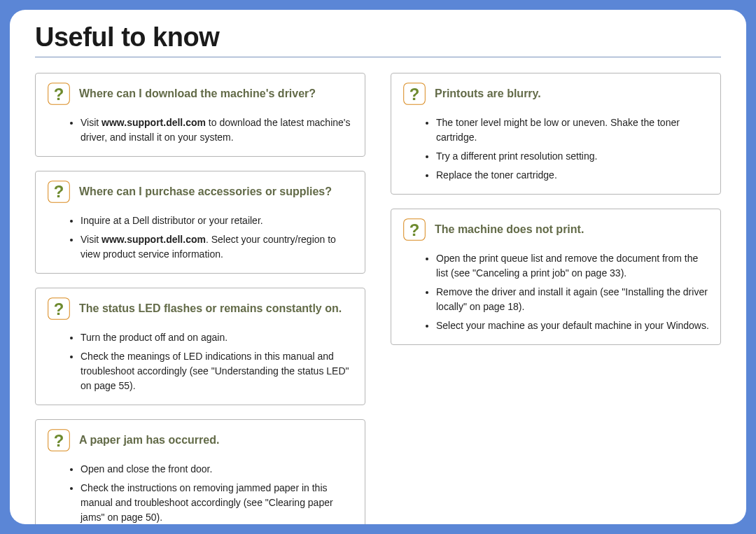  I want to click on faq-heading: Where can I download the machine's drive…, so click(197, 94).